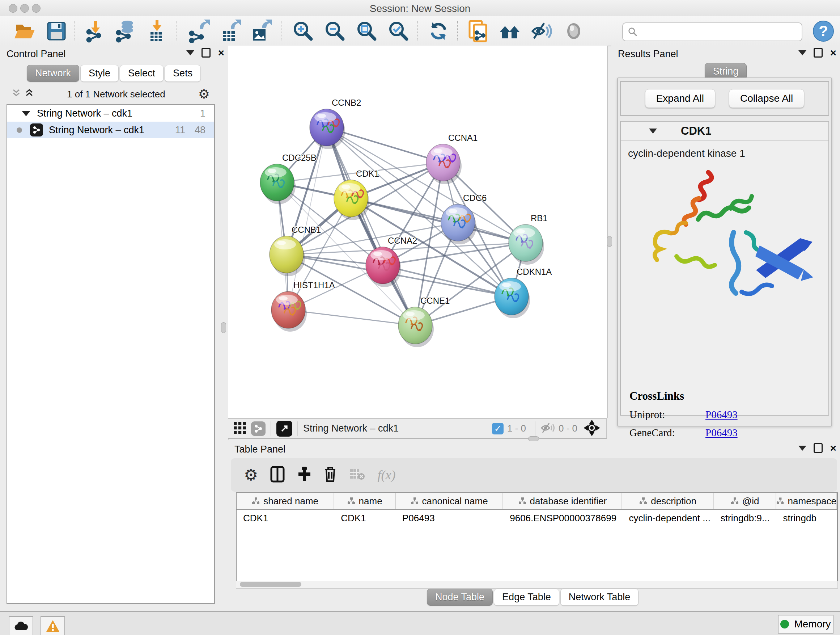 Image resolution: width=840 pixels, height=635 pixels. I want to click on node-label-CCNB1: CCNB1, so click(306, 230).